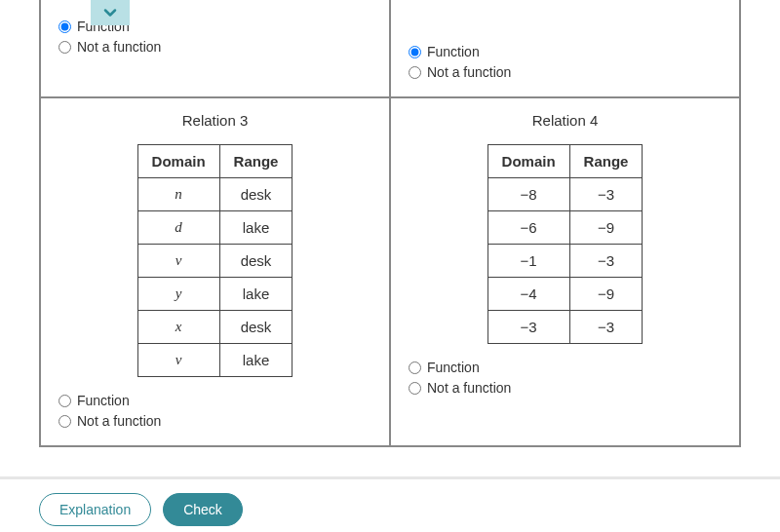 Image resolution: width=780 pixels, height=532 pixels. I want to click on table-row: −4−9, so click(566, 294).